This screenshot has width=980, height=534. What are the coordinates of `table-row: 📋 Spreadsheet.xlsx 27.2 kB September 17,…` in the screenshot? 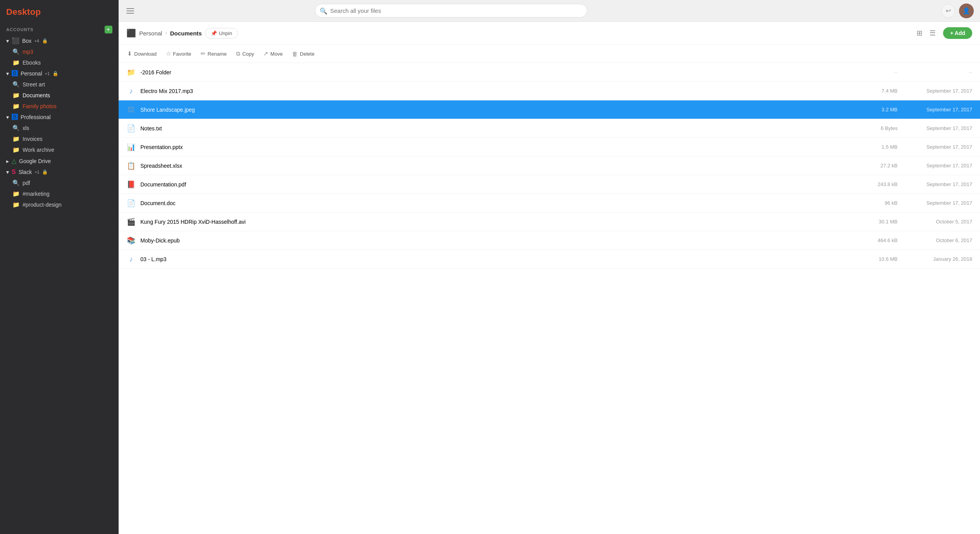 It's located at (549, 166).